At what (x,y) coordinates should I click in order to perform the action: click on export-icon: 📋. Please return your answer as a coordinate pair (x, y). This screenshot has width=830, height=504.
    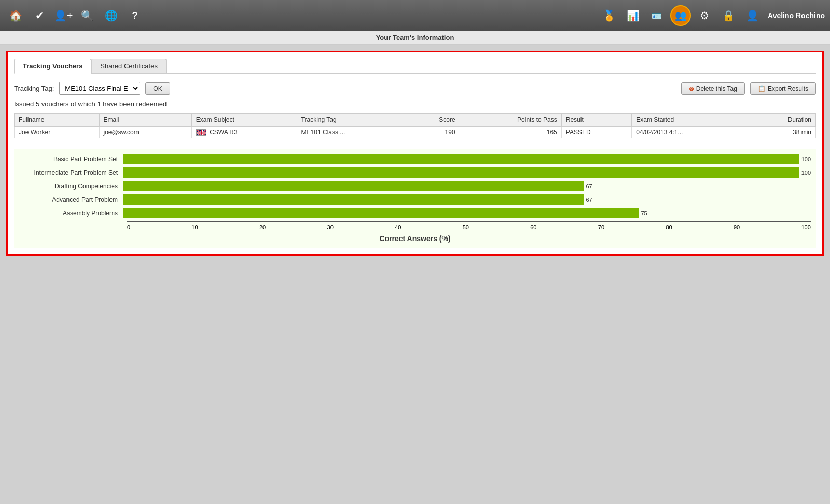
    Looking at the image, I should click on (762, 89).